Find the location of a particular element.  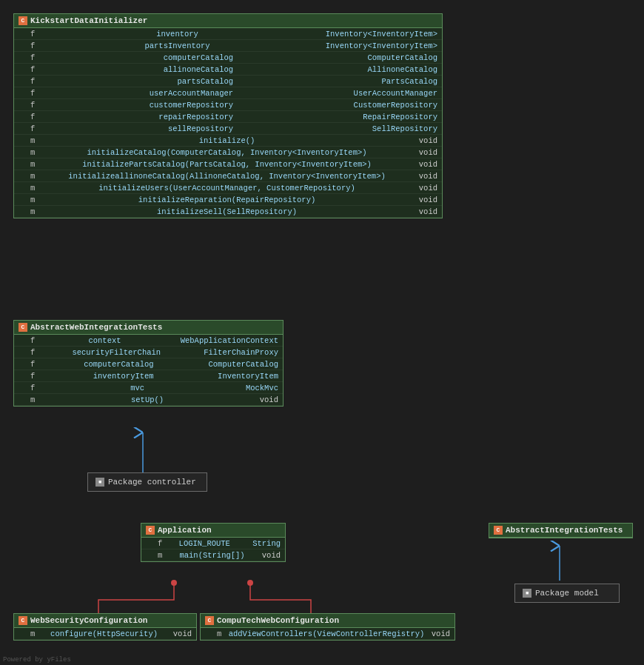

field-icon-partscatalog: f is located at coordinates (33, 81).